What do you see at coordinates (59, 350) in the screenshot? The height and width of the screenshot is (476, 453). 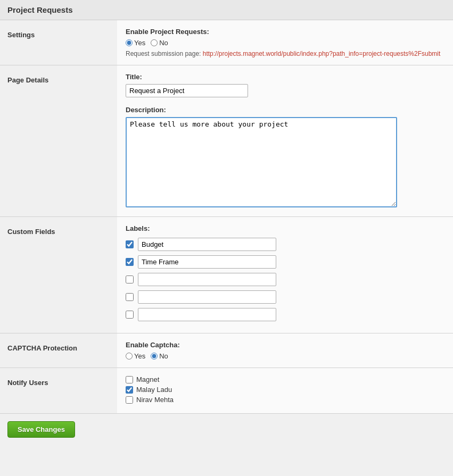 I see `captcha-label: CAPTCHA Protection` at bounding box center [59, 350].